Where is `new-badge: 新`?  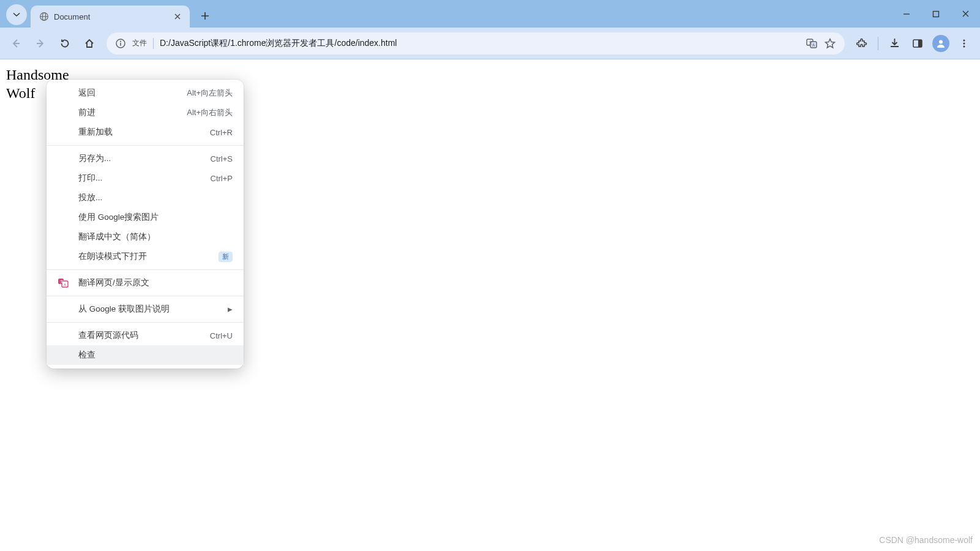 new-badge: 新 is located at coordinates (225, 257).